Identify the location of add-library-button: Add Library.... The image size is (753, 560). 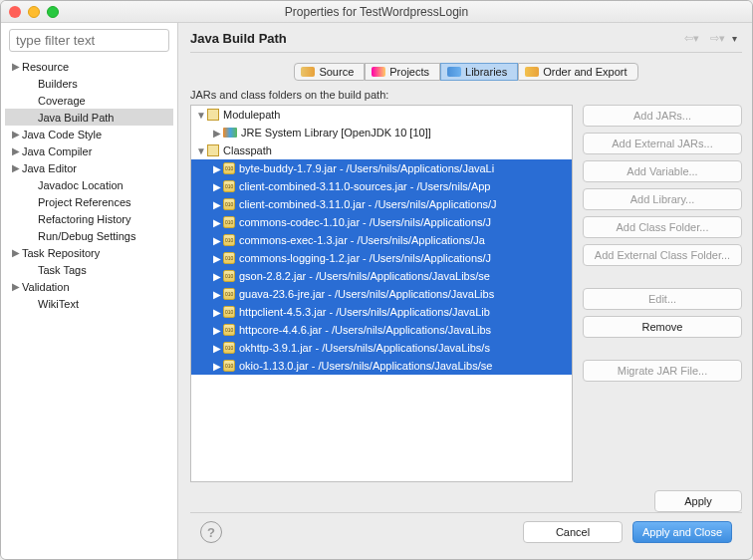
(662, 199).